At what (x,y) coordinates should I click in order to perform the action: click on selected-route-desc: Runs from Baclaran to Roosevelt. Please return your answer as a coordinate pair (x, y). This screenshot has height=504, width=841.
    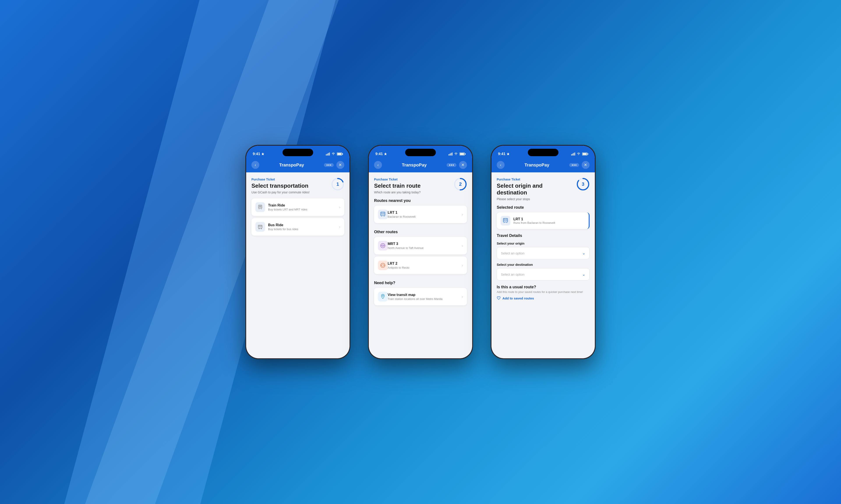
    Looking at the image, I should click on (549, 223).